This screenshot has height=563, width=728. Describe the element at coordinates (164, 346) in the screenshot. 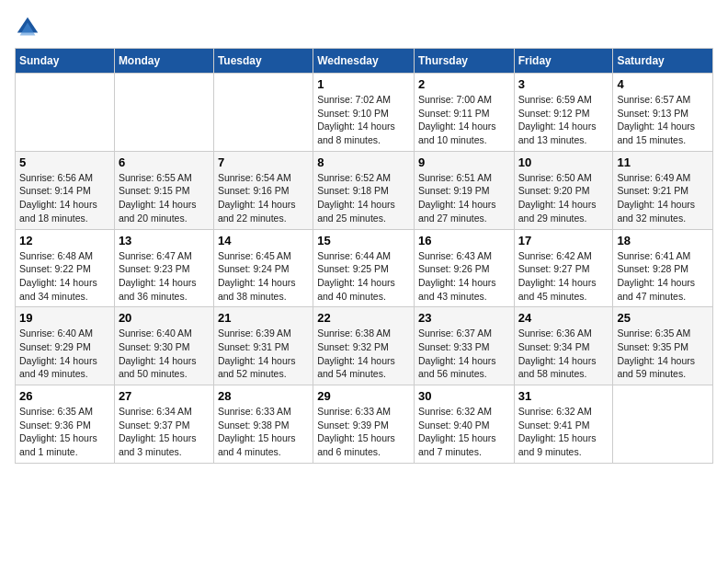

I see `calendar-cell: 20Sunrise: 6:40 AM Sunset: 9:30 PM Dayli…` at that location.